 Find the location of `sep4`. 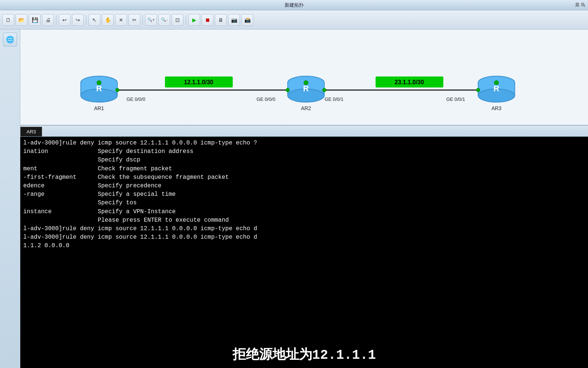

sep4 is located at coordinates (186, 20).